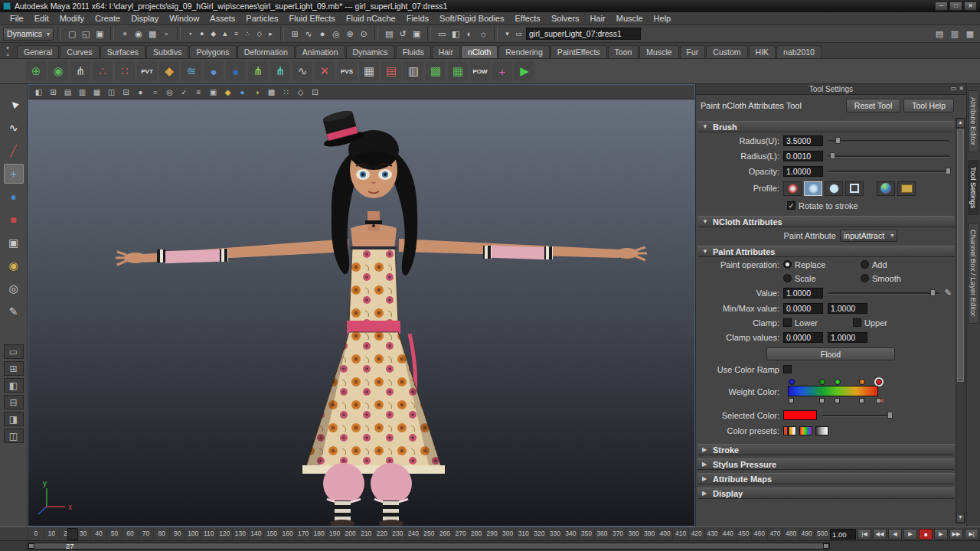 The height and width of the screenshot is (551, 980). Describe the element at coordinates (889, 141) in the screenshot. I see `radius-u-slider` at that location.